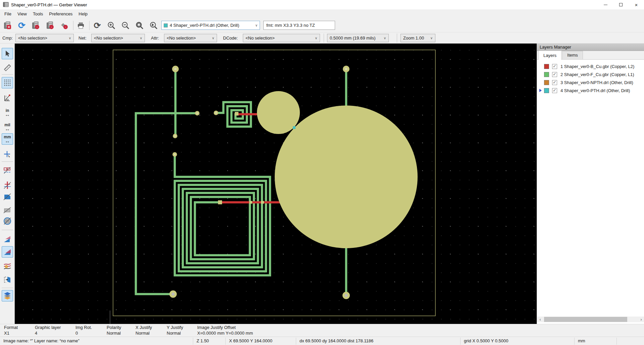  What do you see at coordinates (38, 14) in the screenshot?
I see `menu-tools: Tools` at bounding box center [38, 14].